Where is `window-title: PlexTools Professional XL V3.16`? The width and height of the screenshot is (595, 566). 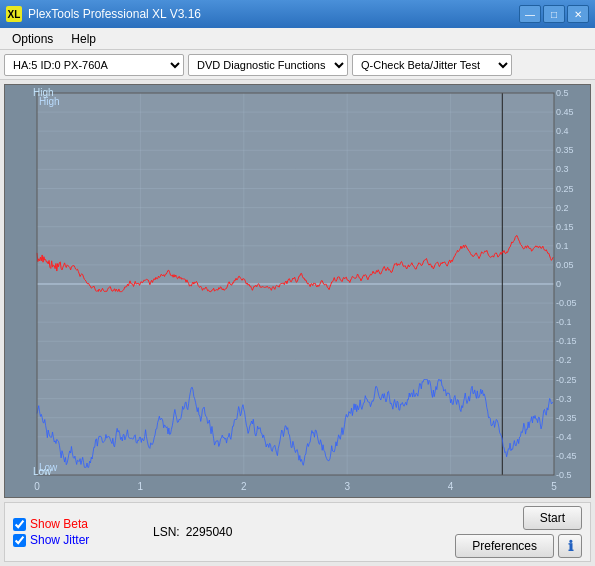 window-title: PlexTools Professional XL V3.16 is located at coordinates (114, 14).